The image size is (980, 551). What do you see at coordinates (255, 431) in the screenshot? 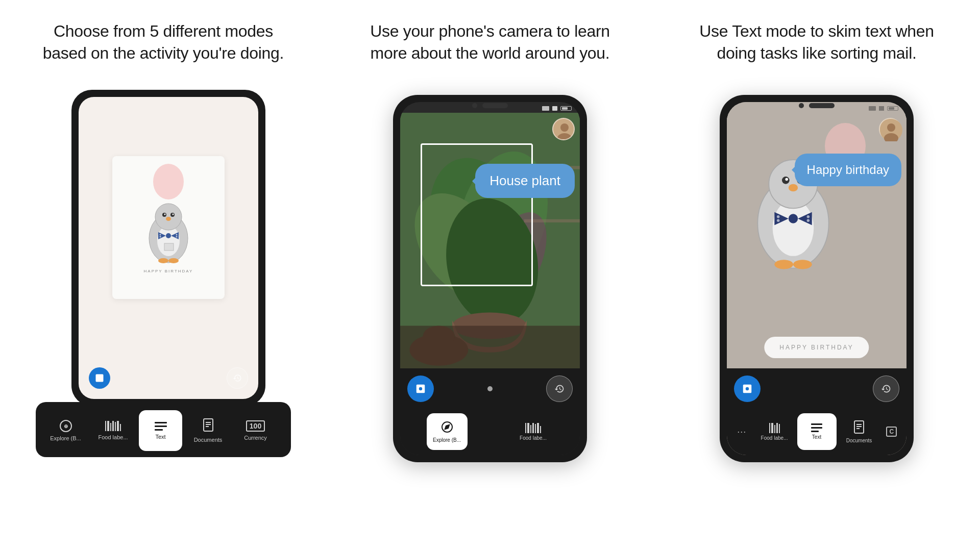
I see `tab-currency-1: 100 Currency` at bounding box center [255, 431].